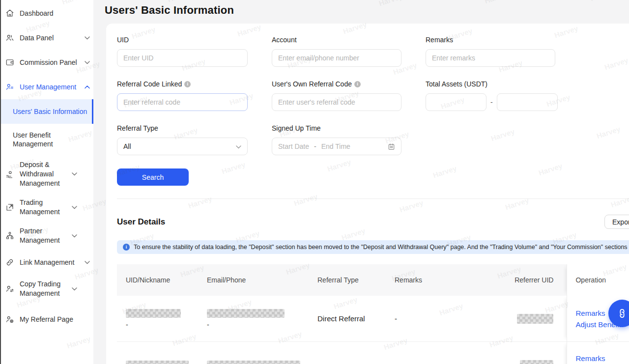 Image resolution: width=629 pixels, height=364 pixels. Describe the element at coordinates (55, 319) in the screenshot. I see `sidebar-item-label: My Referral Page` at that location.